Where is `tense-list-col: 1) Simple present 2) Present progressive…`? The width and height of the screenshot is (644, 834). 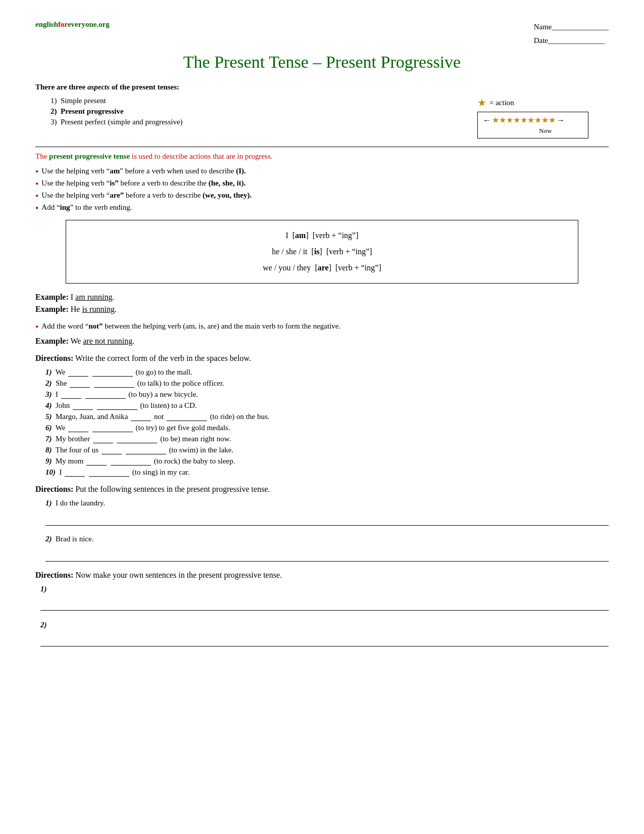
tense-list-col: 1) Simple present 2) Present progressive… is located at coordinates (252, 112).